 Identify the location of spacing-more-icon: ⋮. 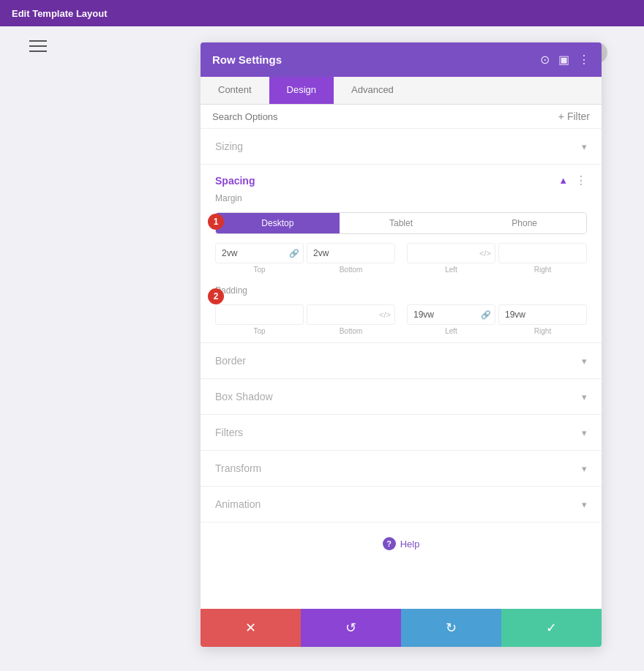
(581, 180).